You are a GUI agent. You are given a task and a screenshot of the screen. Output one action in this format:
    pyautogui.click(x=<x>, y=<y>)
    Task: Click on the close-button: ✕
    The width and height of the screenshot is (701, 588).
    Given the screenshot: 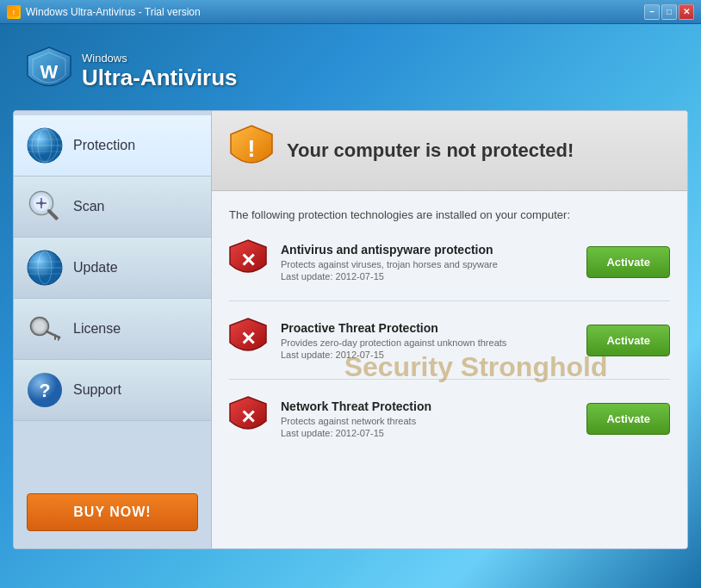 What is the action you would take?
    pyautogui.click(x=686, y=12)
    